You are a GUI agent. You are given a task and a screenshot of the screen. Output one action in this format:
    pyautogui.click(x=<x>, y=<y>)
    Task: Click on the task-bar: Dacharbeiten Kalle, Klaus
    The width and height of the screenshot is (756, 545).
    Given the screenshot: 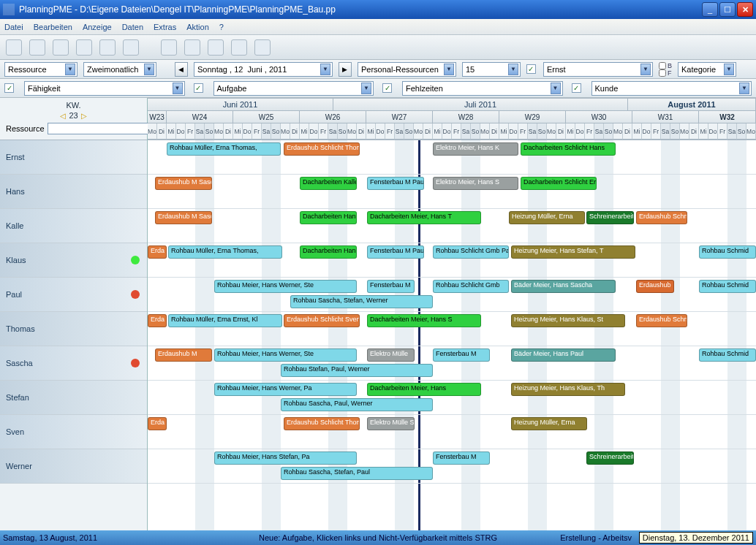 What is the action you would take?
    pyautogui.click(x=328, y=183)
    